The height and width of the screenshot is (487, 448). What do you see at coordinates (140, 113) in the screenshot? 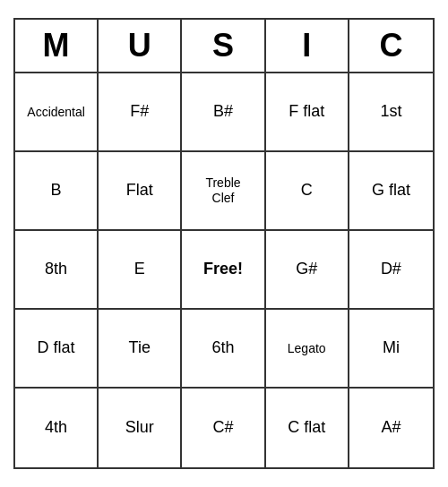
I see `grid-cell-1: F#` at bounding box center [140, 113].